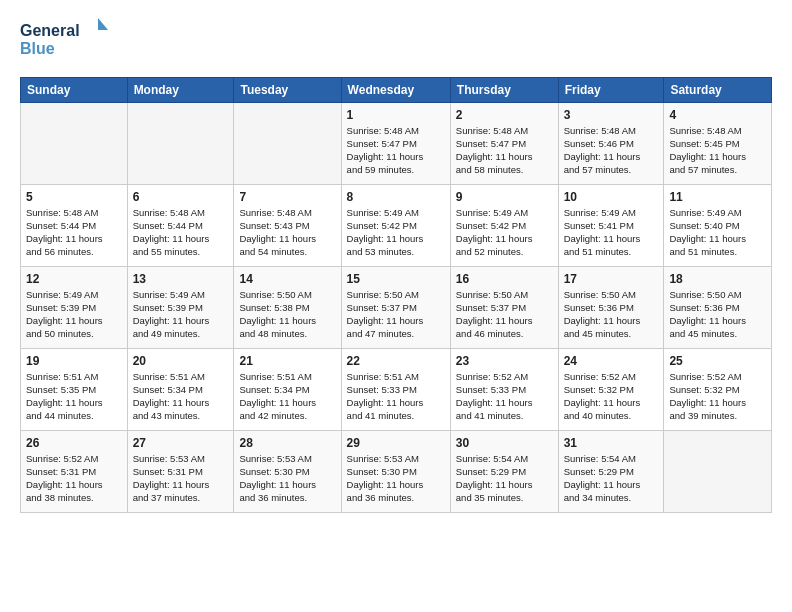  I want to click on day-number: 24, so click(612, 361).